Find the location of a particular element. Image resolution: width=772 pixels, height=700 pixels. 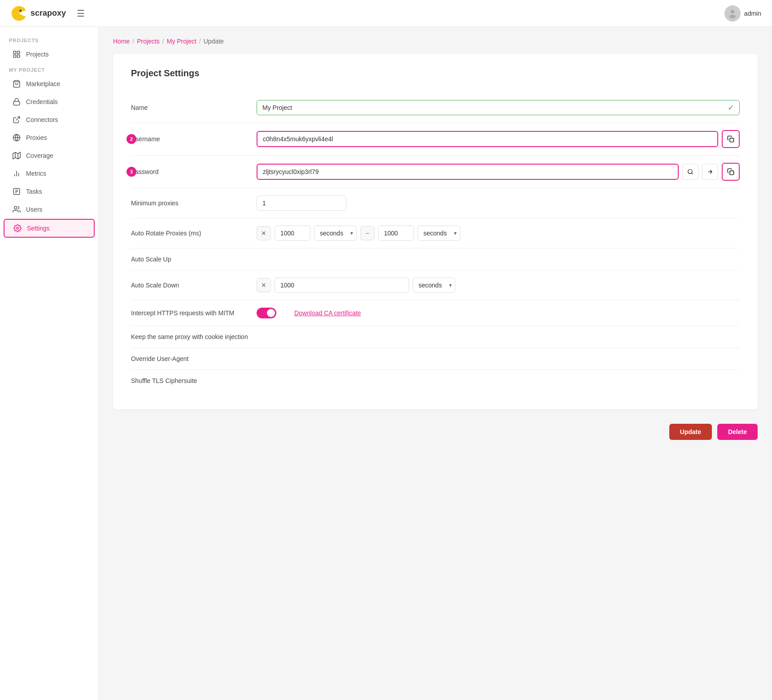

override-user-agent-label: Override User-Agent is located at coordinates (194, 359).